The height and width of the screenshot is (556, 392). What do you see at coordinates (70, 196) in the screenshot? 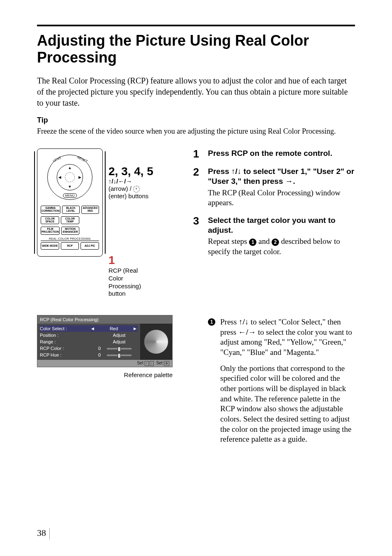
I see `menu-label: MENU` at bounding box center [70, 196].